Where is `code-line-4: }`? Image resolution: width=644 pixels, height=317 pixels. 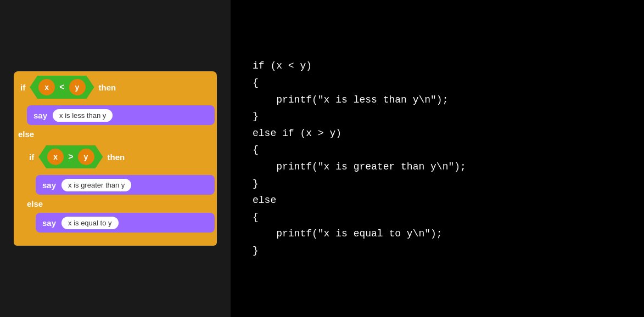 code-line-4: } is located at coordinates (359, 116).